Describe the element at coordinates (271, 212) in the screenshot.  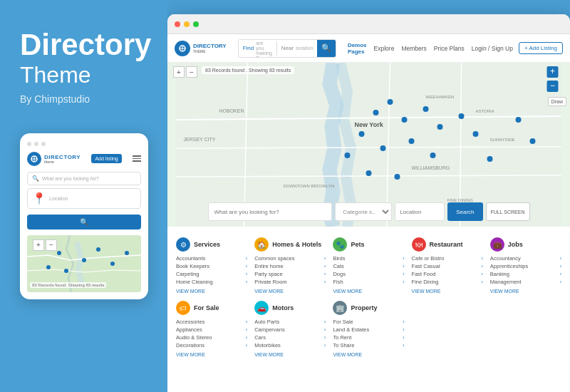
I see `map-search-input` at that location.